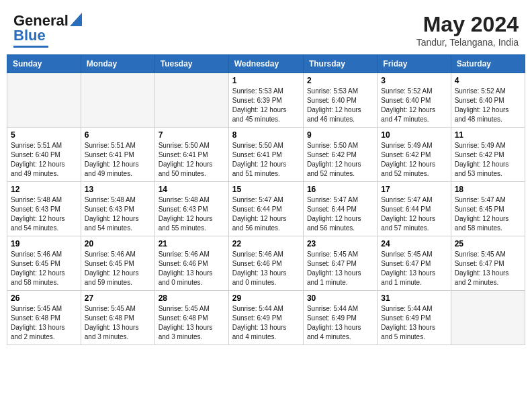 This screenshot has height=411, width=532. Describe the element at coordinates (340, 101) in the screenshot. I see `calendar-cell: 2Sunrise: 5:53 AMSunset: 6:40 PMDaylight…` at that location.